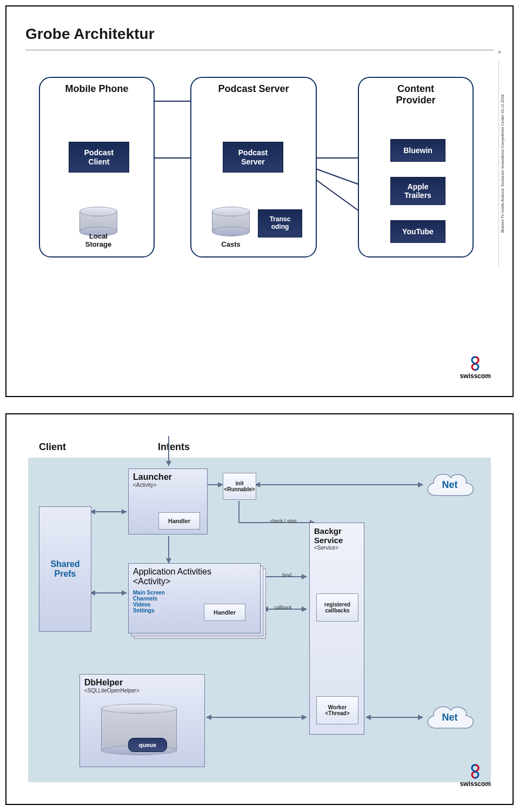 This screenshot has width=519, height=812. Describe the element at coordinates (168, 485) in the screenshot. I see `launcher-sub: <Activity>` at that location.